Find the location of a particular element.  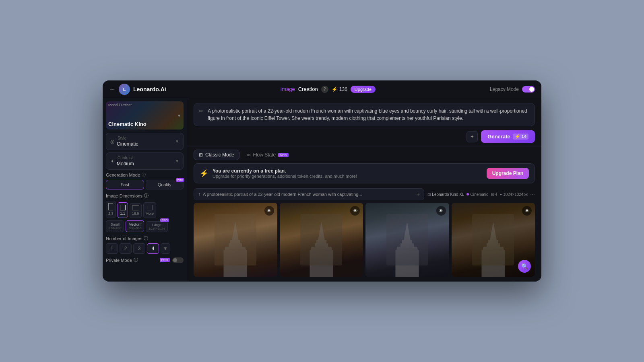

help-icon: ? is located at coordinates (325, 89).